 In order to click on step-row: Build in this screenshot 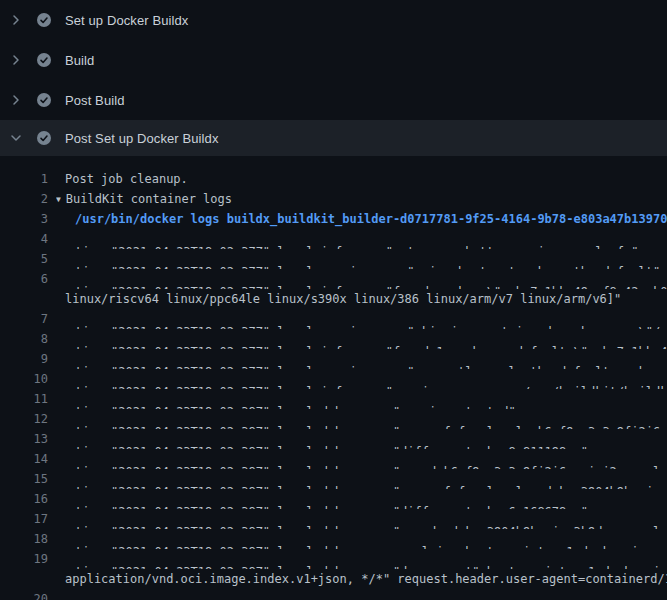, I will do `click(334, 60)`.